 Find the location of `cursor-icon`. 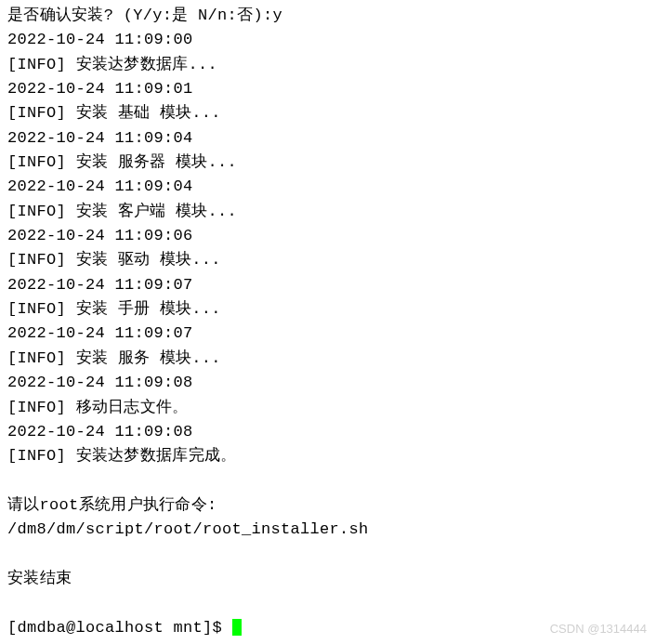

cursor-icon is located at coordinates (237, 627).